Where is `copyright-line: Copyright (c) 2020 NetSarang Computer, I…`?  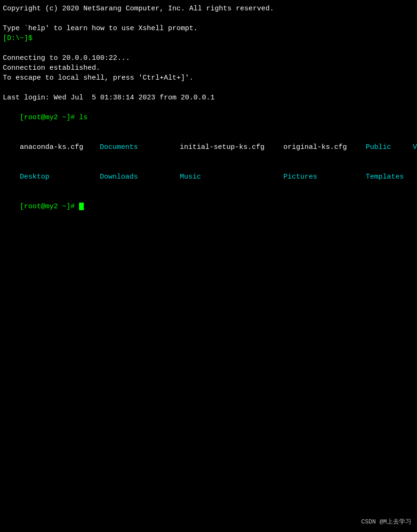
copyright-line: Copyright (c) 2020 NetSarang Computer, I… is located at coordinates (208, 8).